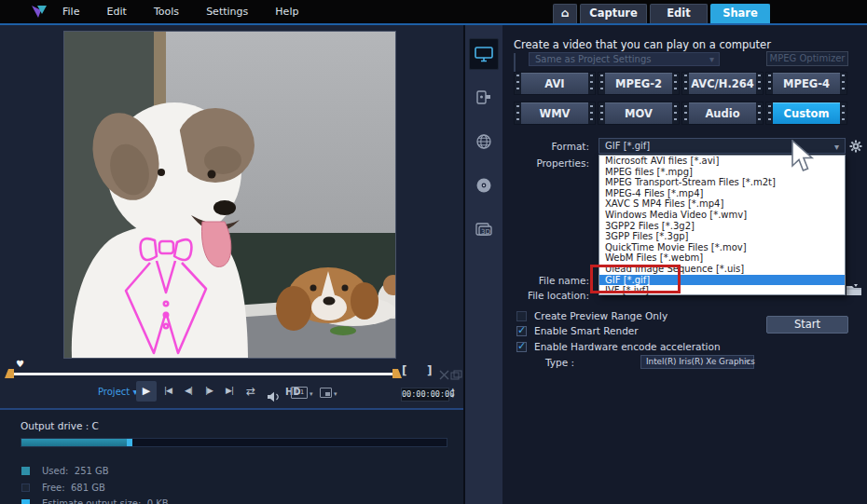 The image size is (867, 504). Describe the element at coordinates (722, 258) in the screenshot. I see `dropdown-item: WebM Files [*.webm]` at that location.